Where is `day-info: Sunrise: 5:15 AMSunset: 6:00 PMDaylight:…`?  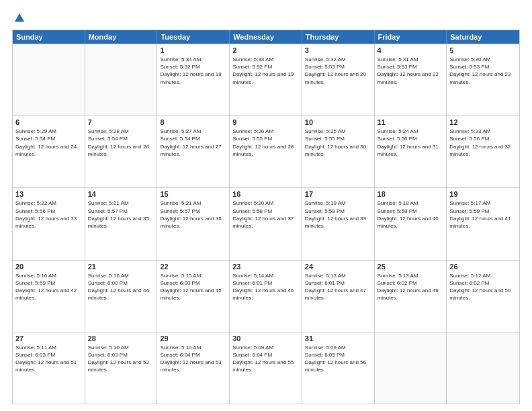
day-info: Sunrise: 5:15 AMSunset: 6:00 PMDaylight:… is located at coordinates (193, 287).